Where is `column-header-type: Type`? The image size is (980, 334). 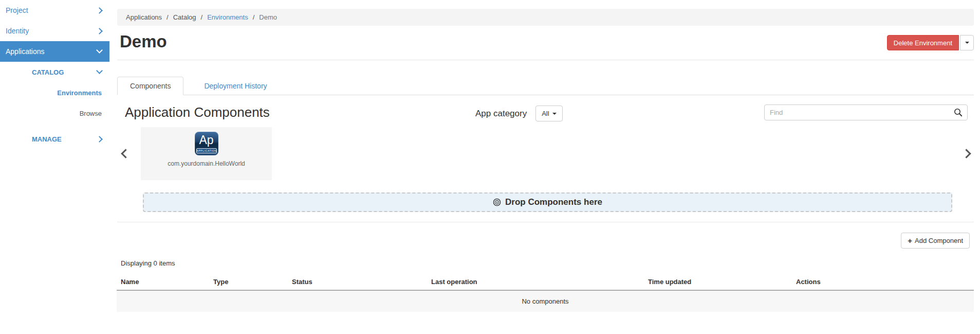
column-header-type: Type is located at coordinates (249, 283).